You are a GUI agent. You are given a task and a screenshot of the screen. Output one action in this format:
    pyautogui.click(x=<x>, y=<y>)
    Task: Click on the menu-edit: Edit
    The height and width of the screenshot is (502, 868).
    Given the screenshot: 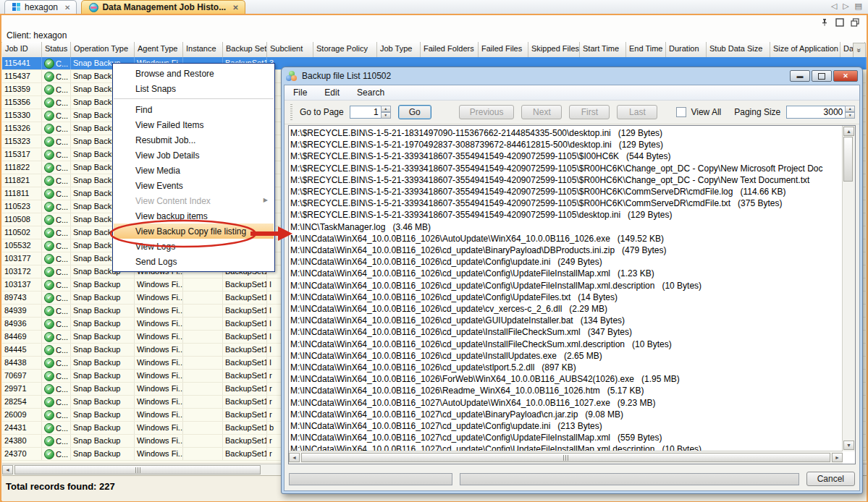 What is the action you would take?
    pyautogui.click(x=332, y=93)
    